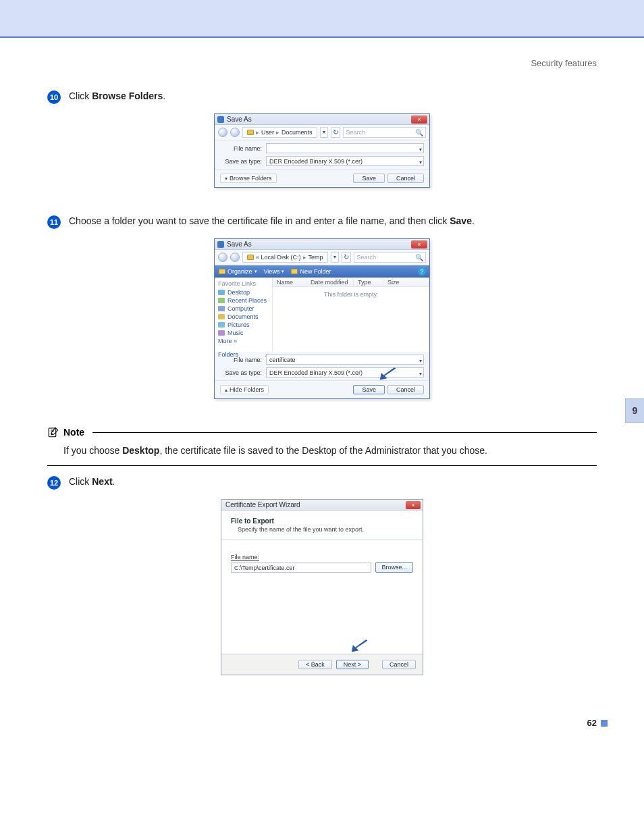 The image size is (644, 834). I want to click on search-icon: 🔍, so click(419, 132).